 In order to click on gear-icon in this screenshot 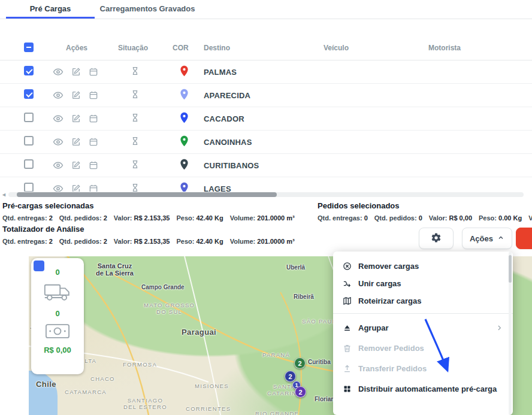, I will do `click(436, 238)`.